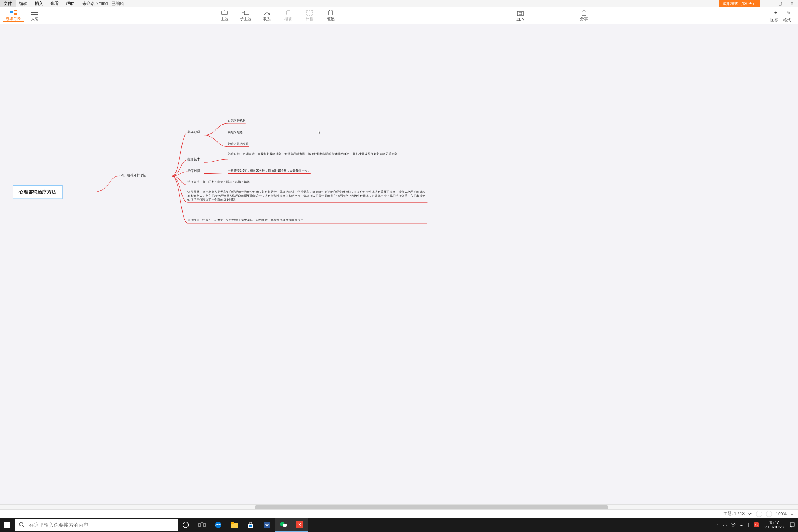  Describe the element at coordinates (237, 121) in the screenshot. I see `leaf-b1: 自我防御机制` at that location.